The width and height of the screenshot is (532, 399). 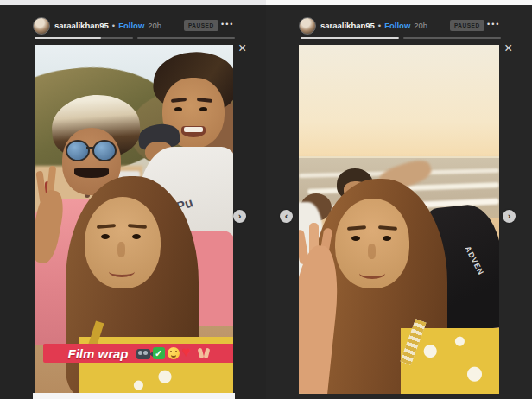 What do you see at coordinates (193, 130) in the screenshot?
I see `man-right-teeth` at bounding box center [193, 130].